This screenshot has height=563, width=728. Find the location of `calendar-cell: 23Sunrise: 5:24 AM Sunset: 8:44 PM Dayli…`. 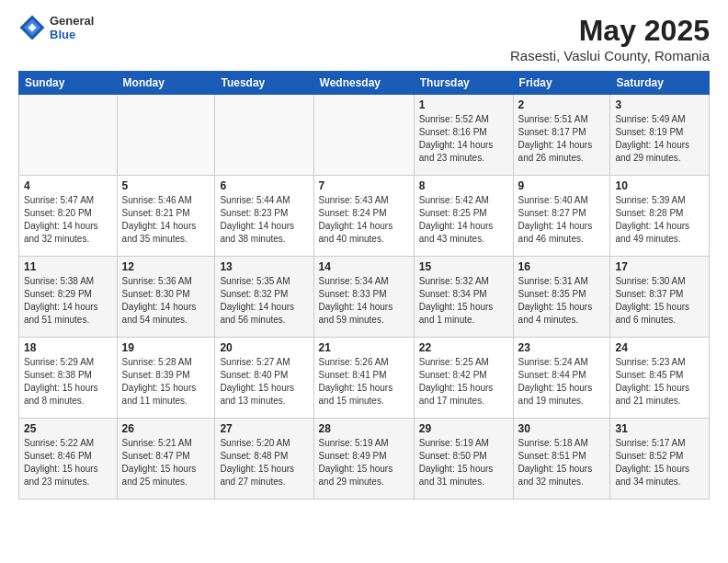

calendar-cell: 23Sunrise: 5:24 AM Sunset: 8:44 PM Dayli… is located at coordinates (562, 378).